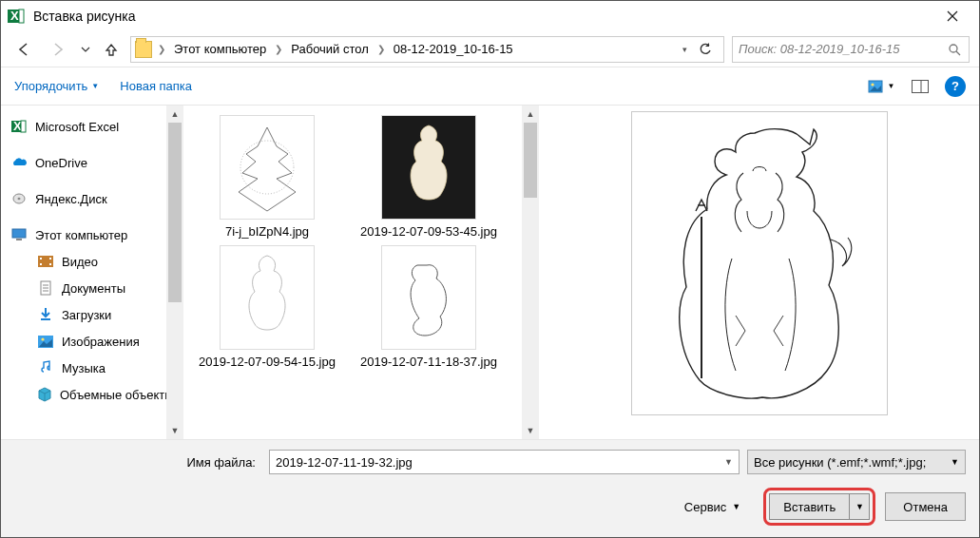 Image resolution: width=980 pixels, height=538 pixels. I want to click on folder-icon, so click(144, 49).